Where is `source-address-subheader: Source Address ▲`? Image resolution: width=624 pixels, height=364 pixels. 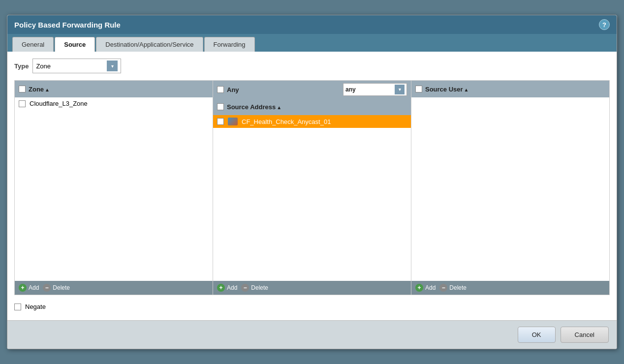
source-address-subheader: Source Address ▲ is located at coordinates (312, 107).